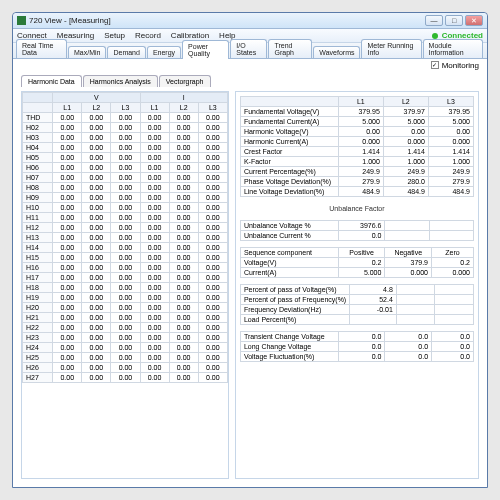  What do you see at coordinates (206, 50) in the screenshot?
I see `main-tab: Power Quality` at bounding box center [206, 50].